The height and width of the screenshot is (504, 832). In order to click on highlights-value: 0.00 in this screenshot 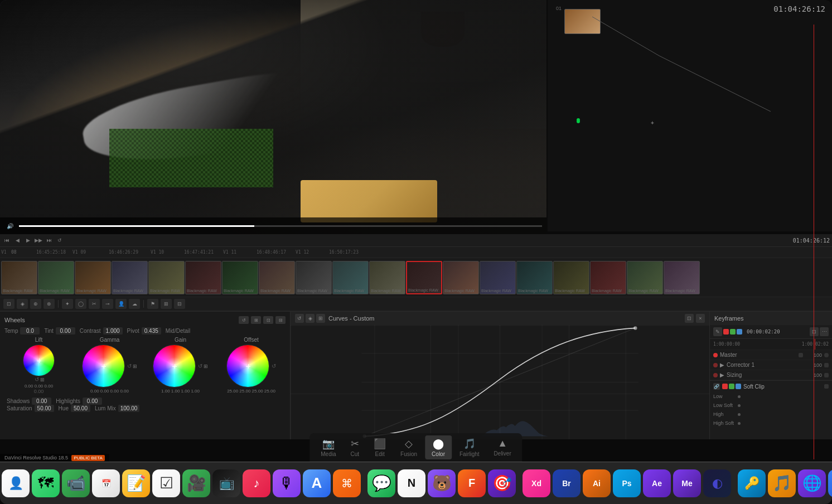, I will do `click(93, 401)`.